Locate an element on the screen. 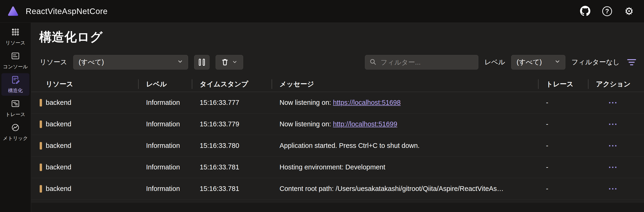 The height and width of the screenshot is (212, 644). github-icon is located at coordinates (585, 11).